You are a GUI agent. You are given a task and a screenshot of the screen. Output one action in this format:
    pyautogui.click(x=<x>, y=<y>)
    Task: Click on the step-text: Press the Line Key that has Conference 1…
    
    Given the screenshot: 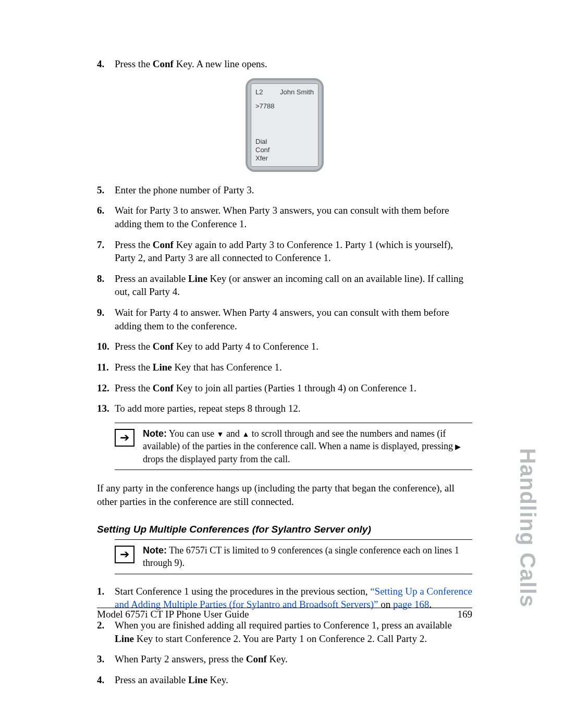 What is the action you would take?
    pyautogui.click(x=198, y=367)
    